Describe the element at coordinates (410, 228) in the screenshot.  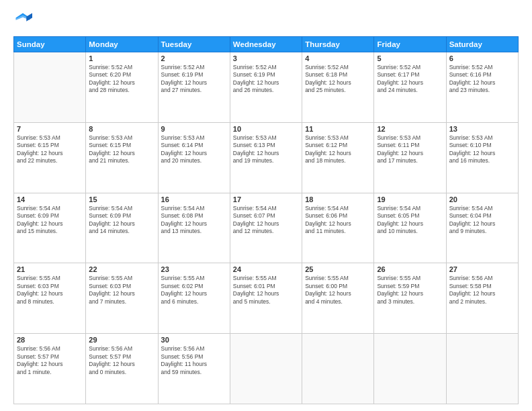
I see `calendar-cell: 19Sunrise: 5:54 AM Sunset: 6:05 PM Dayli…` at that location.